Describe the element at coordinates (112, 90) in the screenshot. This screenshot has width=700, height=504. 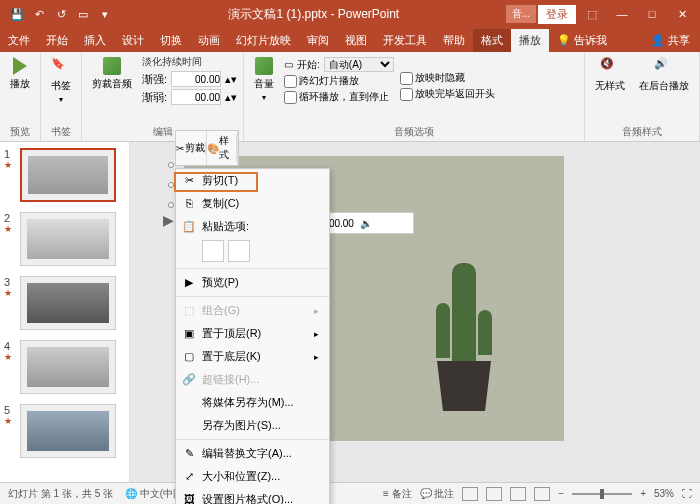
I see `trim-audio-button: 剪裁音频` at that location.